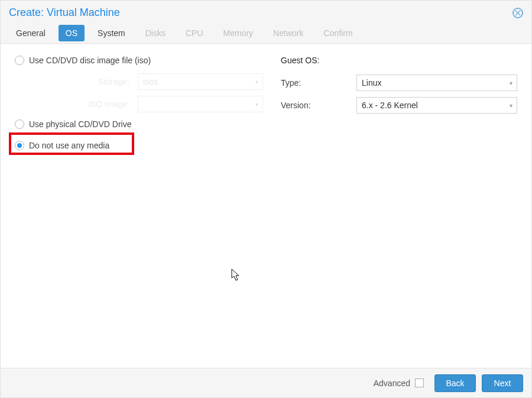  I want to click on close-icon, so click(518, 13).